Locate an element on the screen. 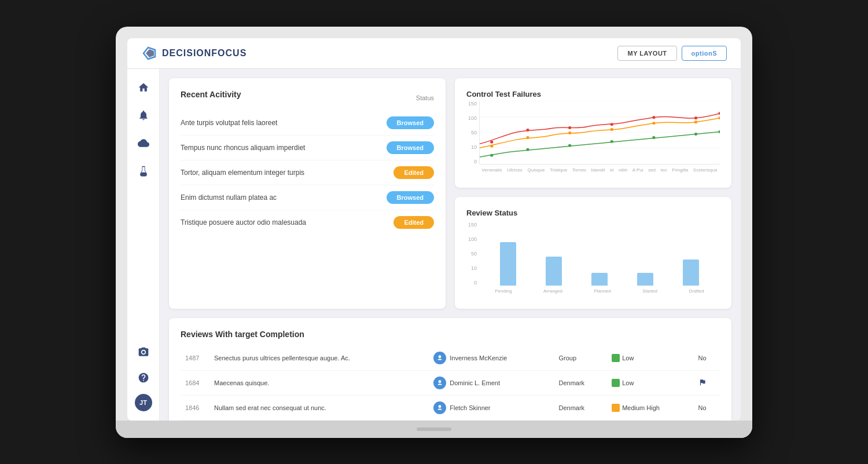  bar-item-planned is located at coordinates (599, 279).